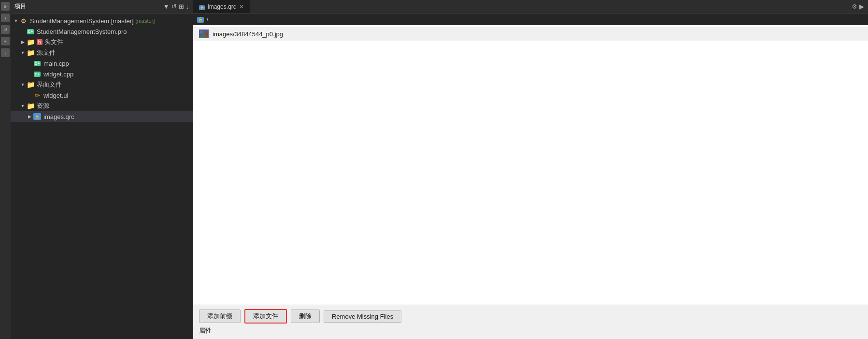 This screenshot has height=339, width=868. What do you see at coordinates (37, 117) in the screenshot?
I see `qrc-file-icon: 🔒` at bounding box center [37, 117].